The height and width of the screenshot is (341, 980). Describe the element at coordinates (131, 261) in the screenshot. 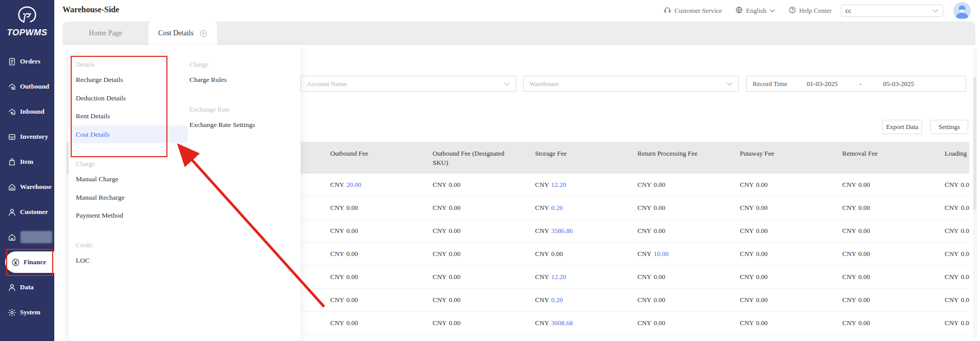

I see `flyout-item-loc: LOC` at that location.